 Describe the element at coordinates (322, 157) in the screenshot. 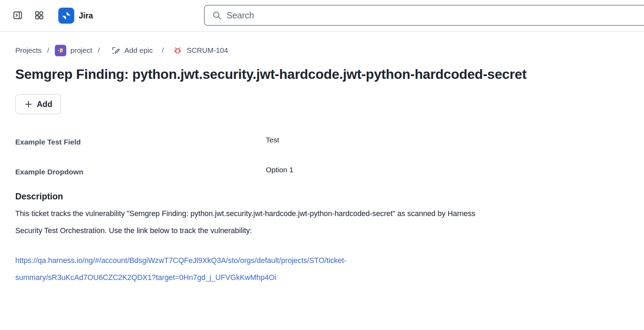

I see `custom-fields: Example Test Field Test Example Dropdown…` at that location.